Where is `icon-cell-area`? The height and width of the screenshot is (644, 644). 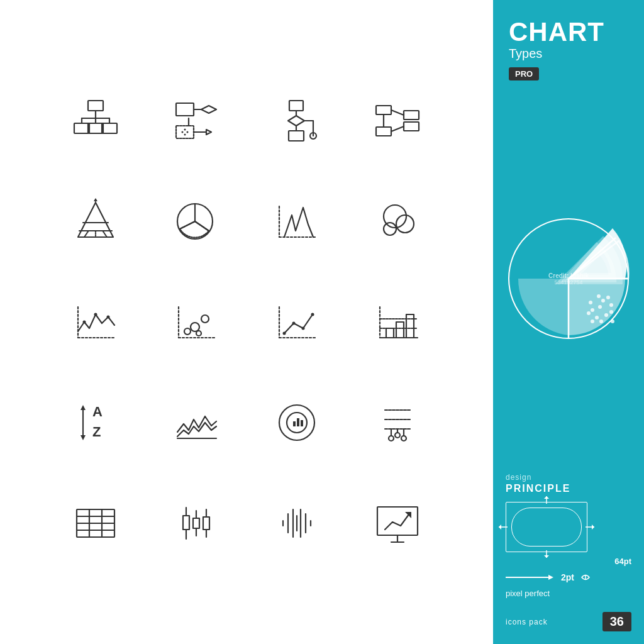 icon-cell-area is located at coordinates (96, 322).